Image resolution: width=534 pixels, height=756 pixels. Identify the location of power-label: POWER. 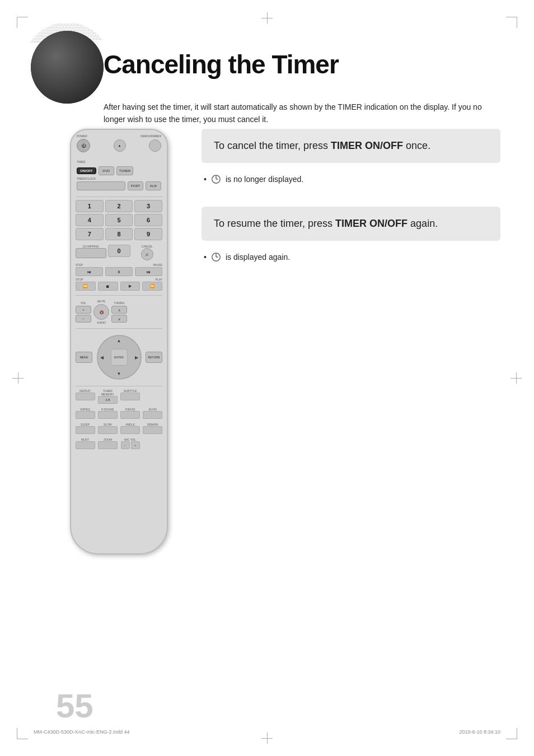
(82, 136).